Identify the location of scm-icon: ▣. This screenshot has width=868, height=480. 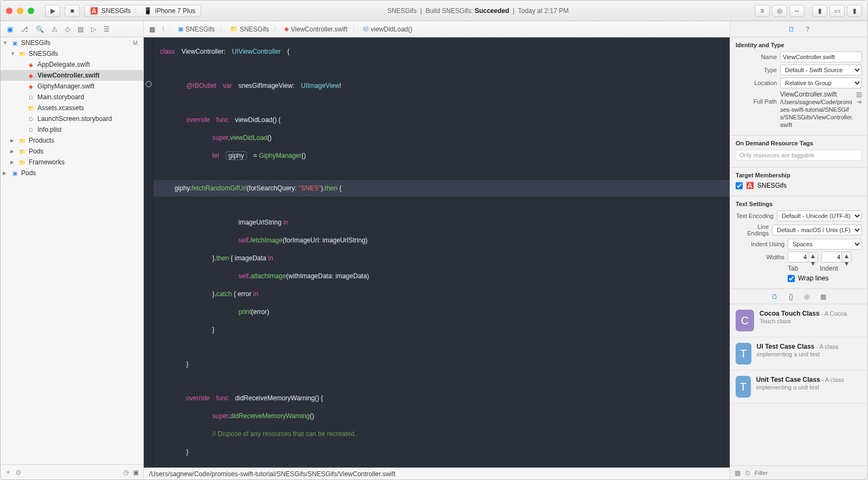
(136, 472).